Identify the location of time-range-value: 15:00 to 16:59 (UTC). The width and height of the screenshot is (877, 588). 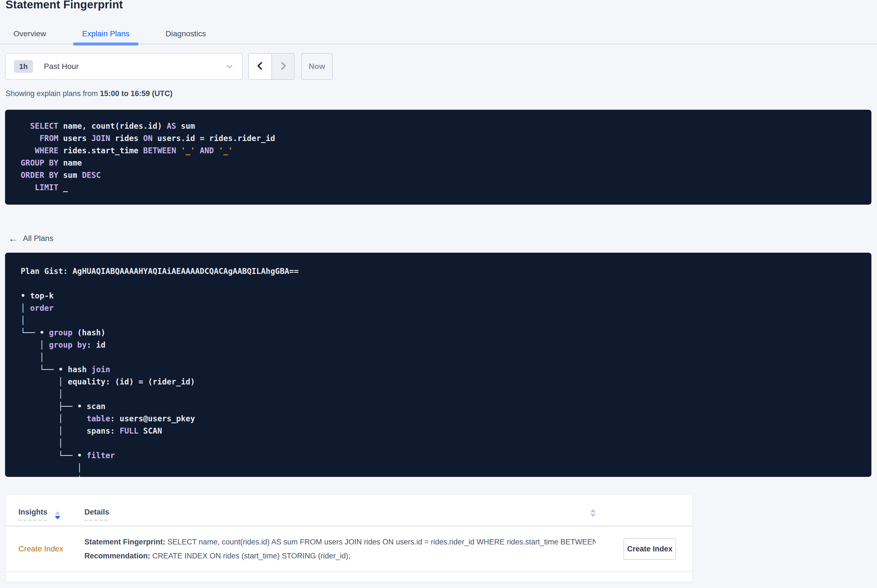
(137, 94).